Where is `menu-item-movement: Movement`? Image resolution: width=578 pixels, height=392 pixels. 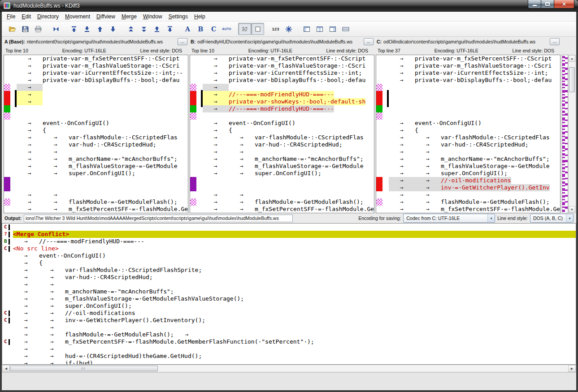 menu-item-movement: Movement is located at coordinates (78, 17).